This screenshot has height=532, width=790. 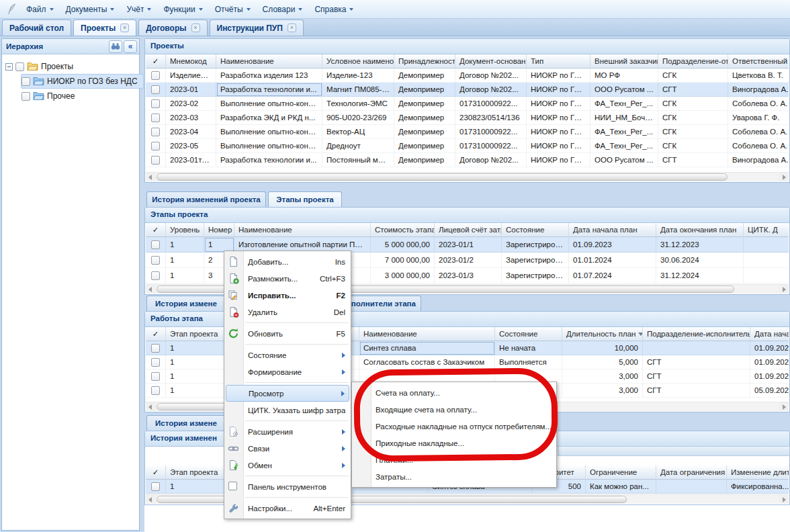 What do you see at coordinates (359, 118) in the screenshot?
I see `grid-cell: 905-U020-23/269` at bounding box center [359, 118].